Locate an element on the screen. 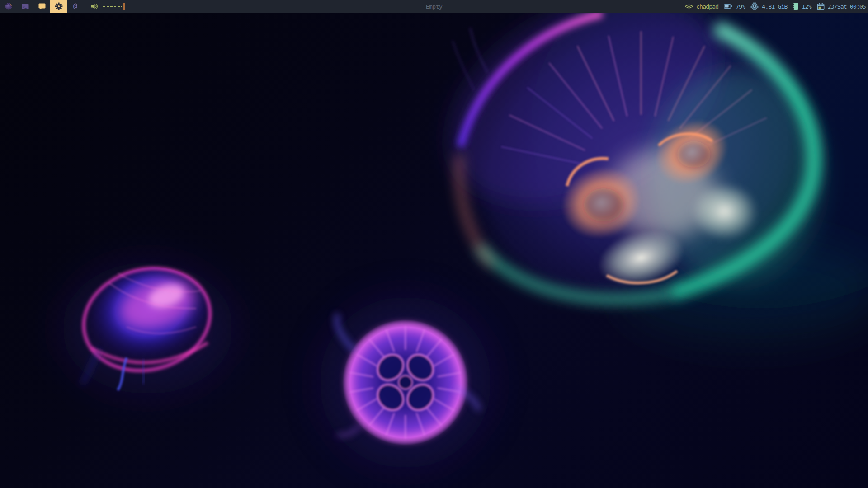 This screenshot has height=488, width=868. cpu-icon is located at coordinates (755, 6).